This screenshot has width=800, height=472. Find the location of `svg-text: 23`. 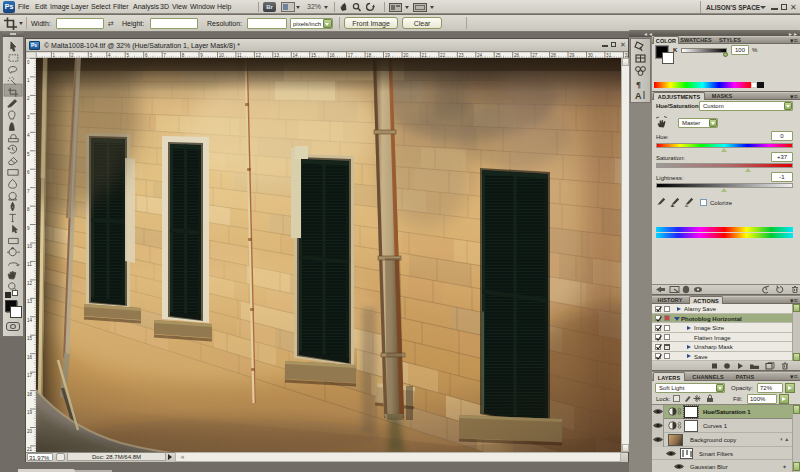

svg-text: 23 is located at coordinates (462, 56).